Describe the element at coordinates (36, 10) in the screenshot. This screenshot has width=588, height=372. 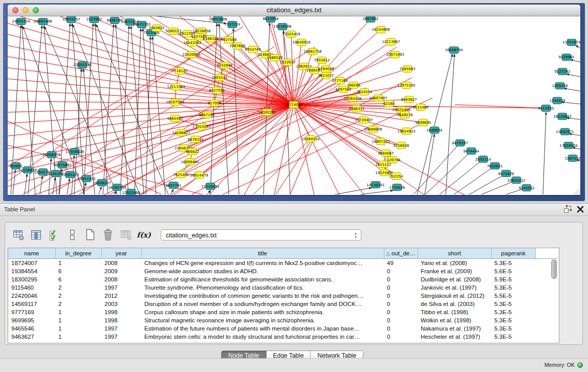
I see `zoom-window-button` at that location.